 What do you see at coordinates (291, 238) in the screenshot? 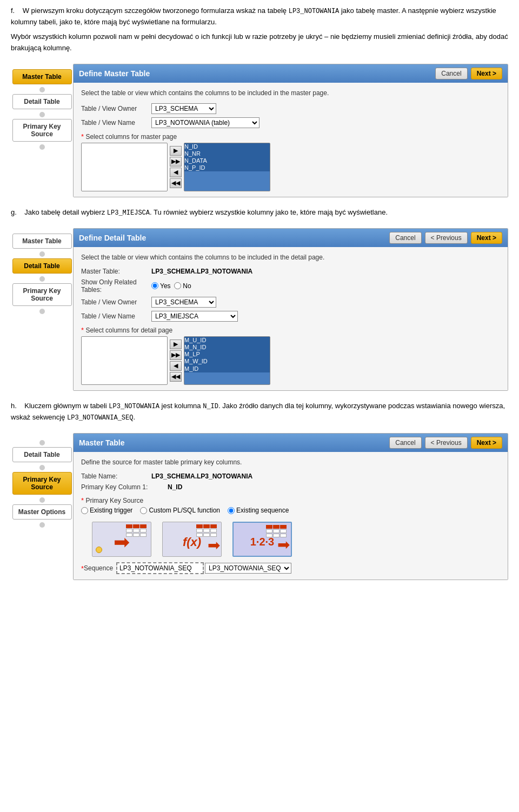
I see `wizard-header-2: Define Detail Table Cancel < Previous Ne…` at bounding box center [291, 238].